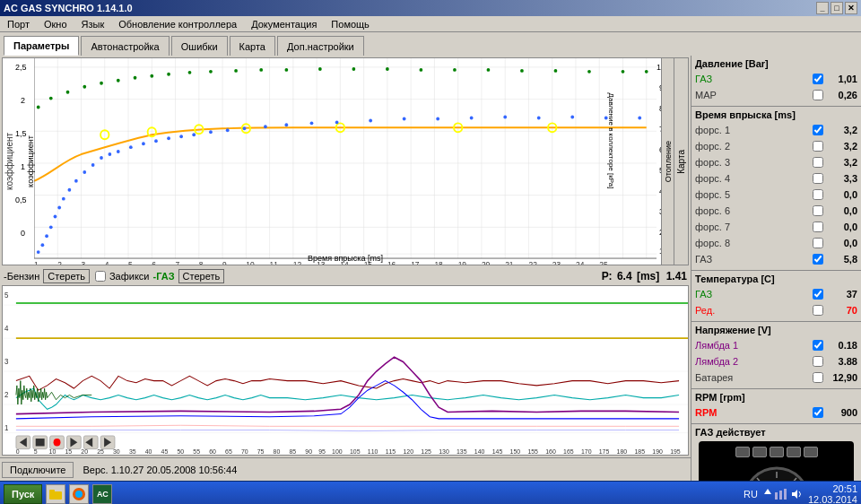  What do you see at coordinates (345, 469) in the screenshot?
I see `status-bar: Подключите Верс. 1.10.27 20.05.2008 10:5…` at bounding box center [345, 469].